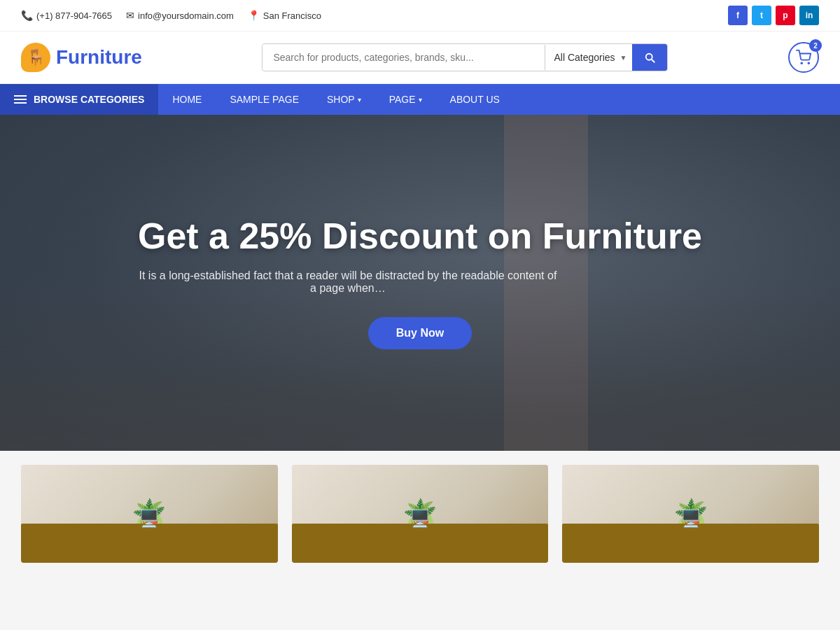 The height and width of the screenshot is (630, 840). Describe the element at coordinates (344, 99) in the screenshot. I see `nav-shop: SHOP ▾` at that location.